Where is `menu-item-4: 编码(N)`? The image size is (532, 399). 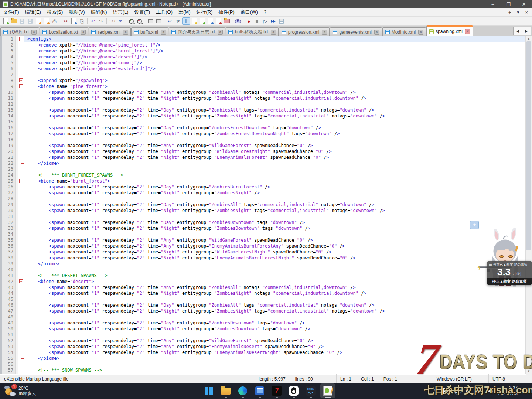 menu-item-4: 编码(N) is located at coordinates (99, 12).